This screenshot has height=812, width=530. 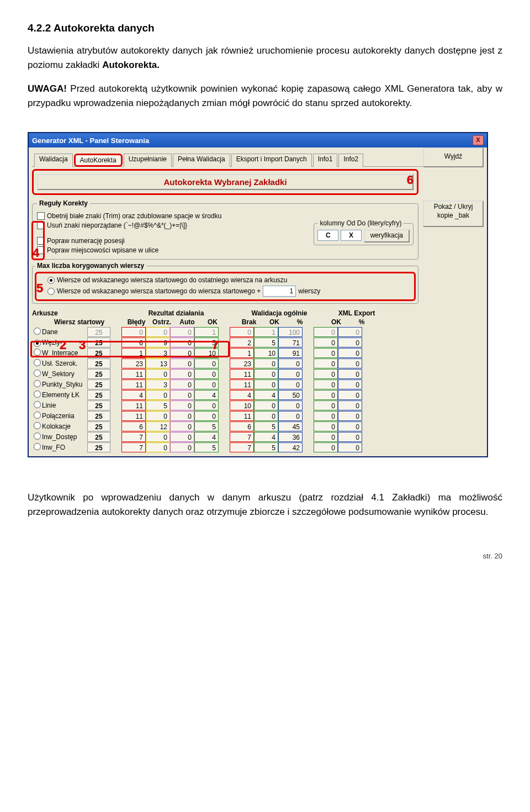 What do you see at coordinates (54, 160) in the screenshot?
I see `tab-walidacja: Walidacja` at bounding box center [54, 160].